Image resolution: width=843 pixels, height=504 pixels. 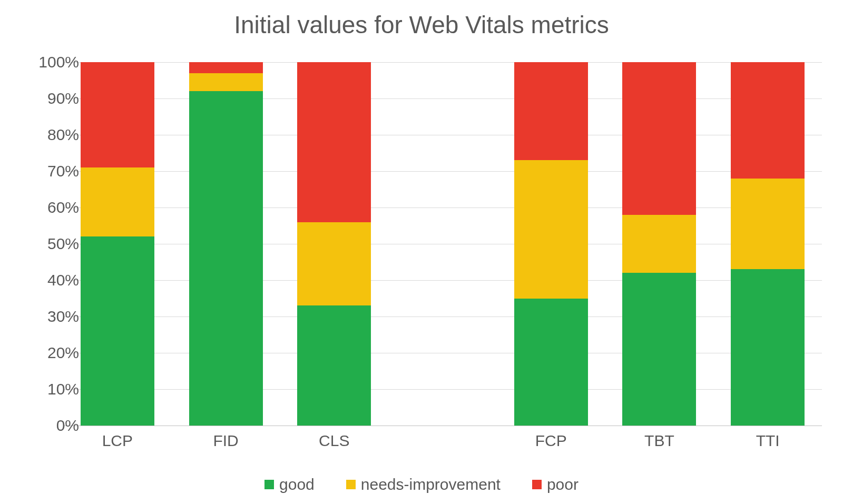 I want to click on chart-title: Initial values for Web Vitals metrics, so click(x=422, y=25).